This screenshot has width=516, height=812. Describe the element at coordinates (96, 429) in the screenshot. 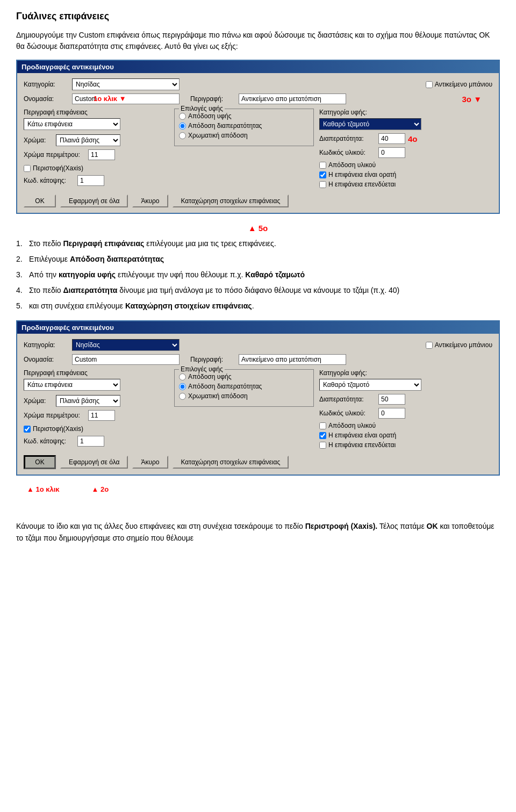

I see `d2-peristrofh-checkbox-label: Περιστοφή(Χaxis)` at that location.